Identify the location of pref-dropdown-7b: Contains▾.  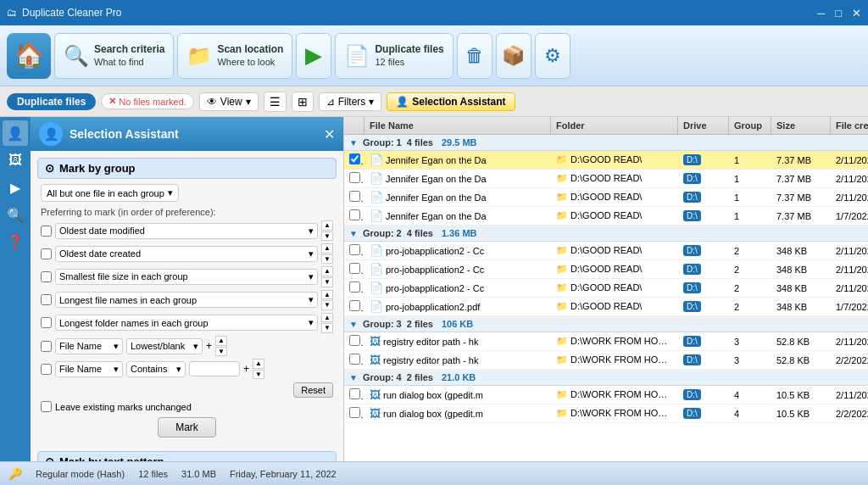
(156, 370).